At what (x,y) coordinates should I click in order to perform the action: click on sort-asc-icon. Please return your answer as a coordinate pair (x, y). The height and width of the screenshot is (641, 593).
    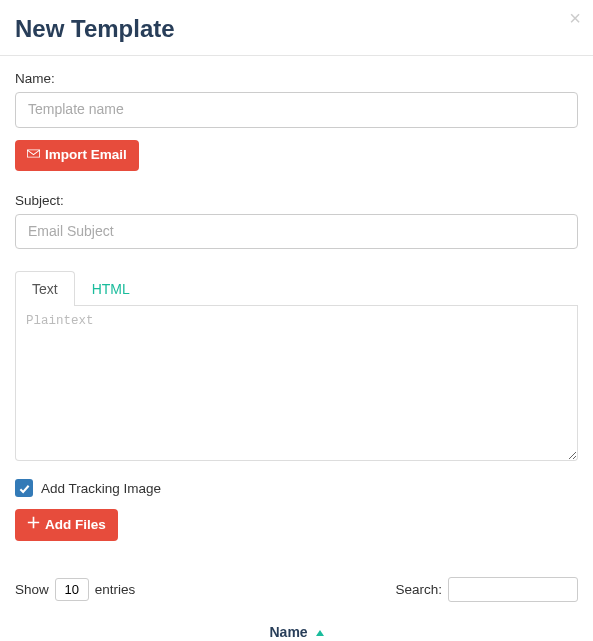
    Looking at the image, I should click on (320, 633).